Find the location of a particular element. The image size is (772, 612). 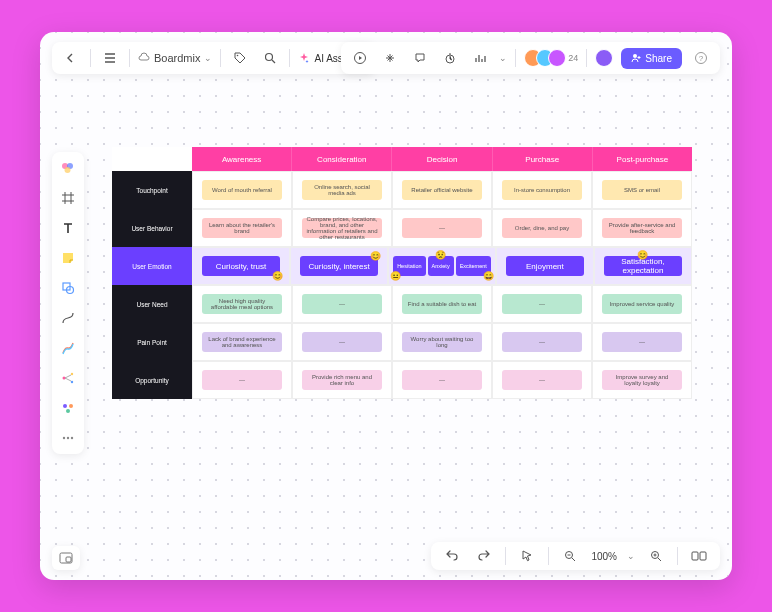

shape-tool is located at coordinates (68, 288).